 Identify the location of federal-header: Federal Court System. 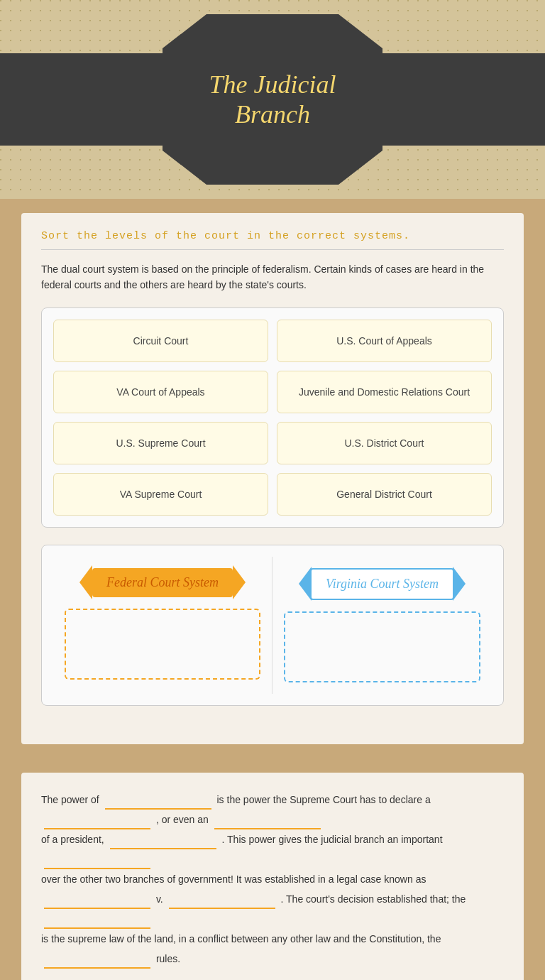
(163, 582).